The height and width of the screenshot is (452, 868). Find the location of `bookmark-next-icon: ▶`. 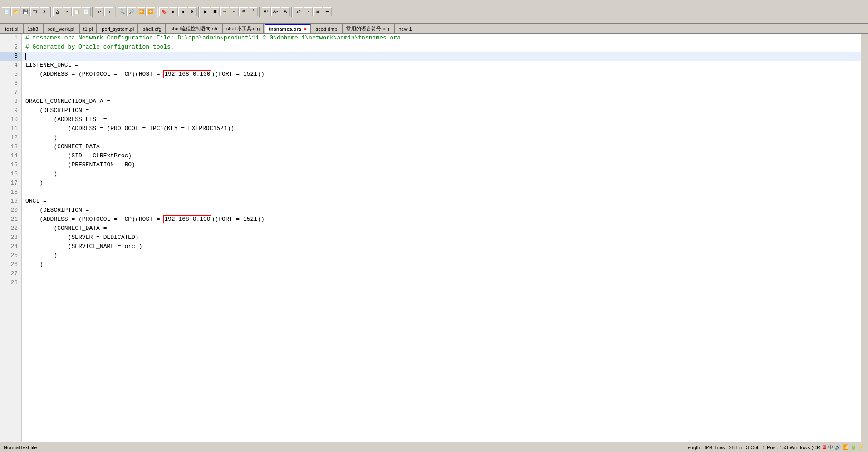

bookmark-next-icon: ▶ is located at coordinates (173, 12).